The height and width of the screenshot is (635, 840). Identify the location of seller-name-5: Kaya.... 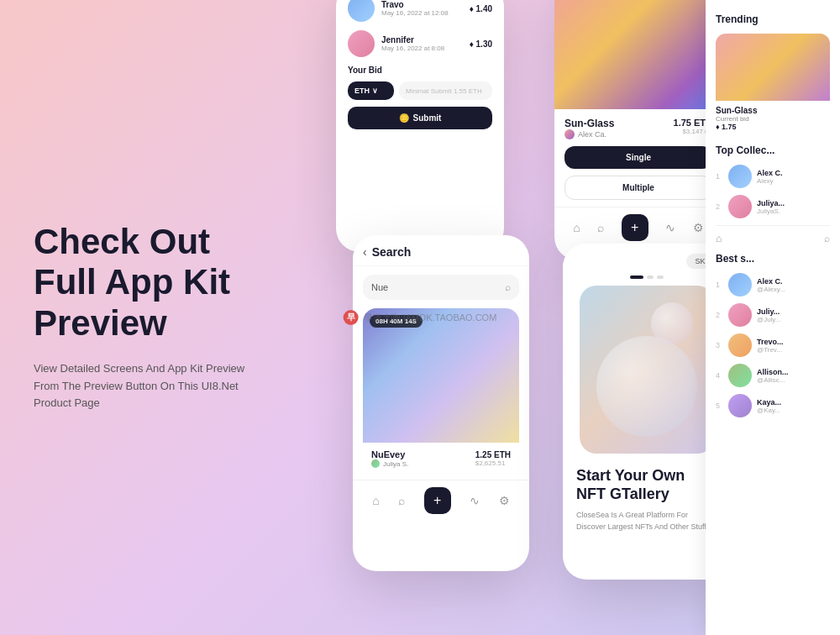
(769, 402).